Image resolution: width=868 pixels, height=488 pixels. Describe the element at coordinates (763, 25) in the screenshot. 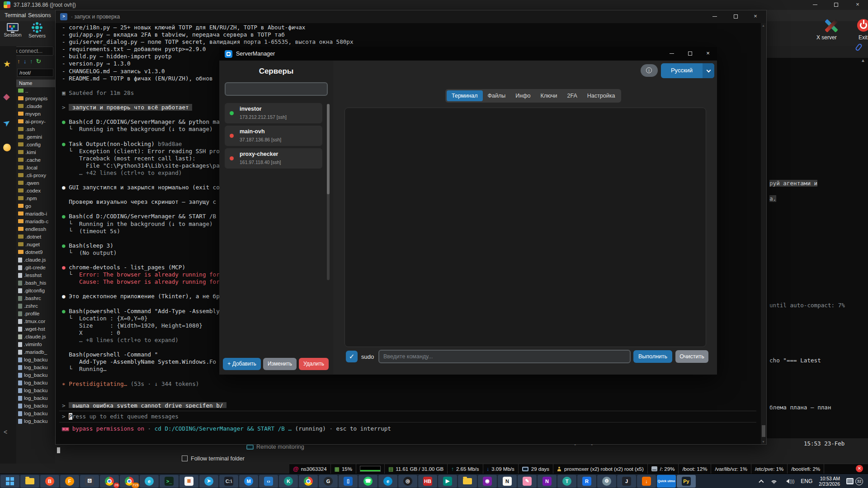

I see `scroll-up-icon: ▲` at that location.